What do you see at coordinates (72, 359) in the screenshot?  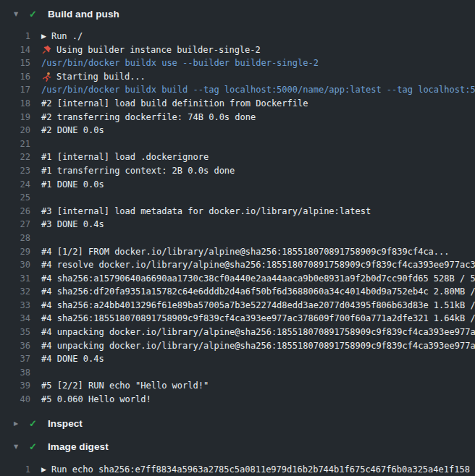 I see `log-line-text: #4 DONE 0.4s` at bounding box center [72, 359].